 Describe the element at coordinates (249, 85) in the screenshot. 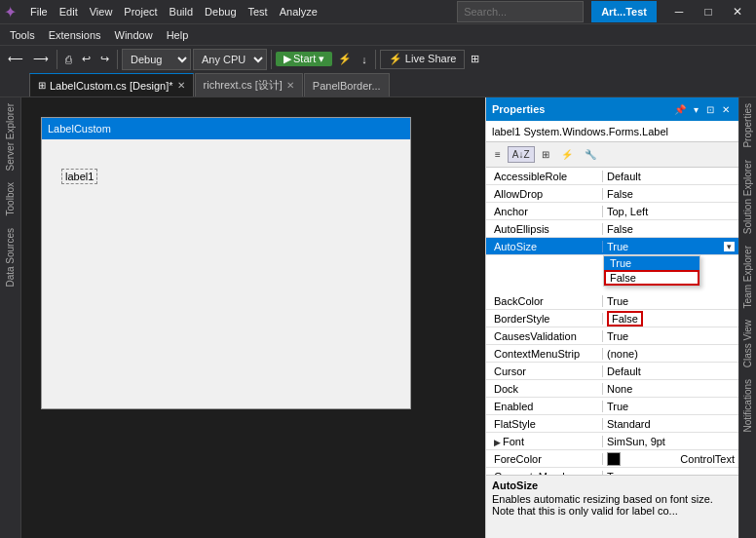

I see `tab-richtext: richrext.cs [设计] ✕` at that location.